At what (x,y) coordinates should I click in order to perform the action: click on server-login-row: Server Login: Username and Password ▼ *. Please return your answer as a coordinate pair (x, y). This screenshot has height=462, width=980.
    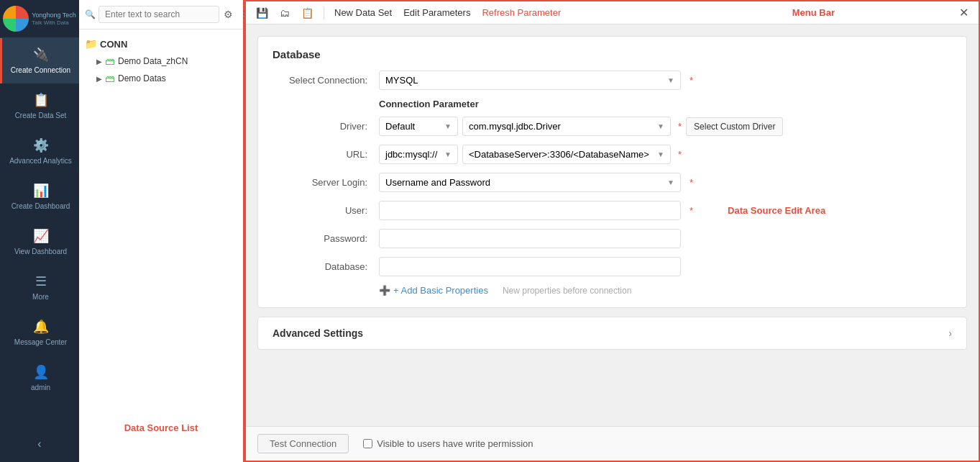
    Looking at the image, I should click on (613, 183).